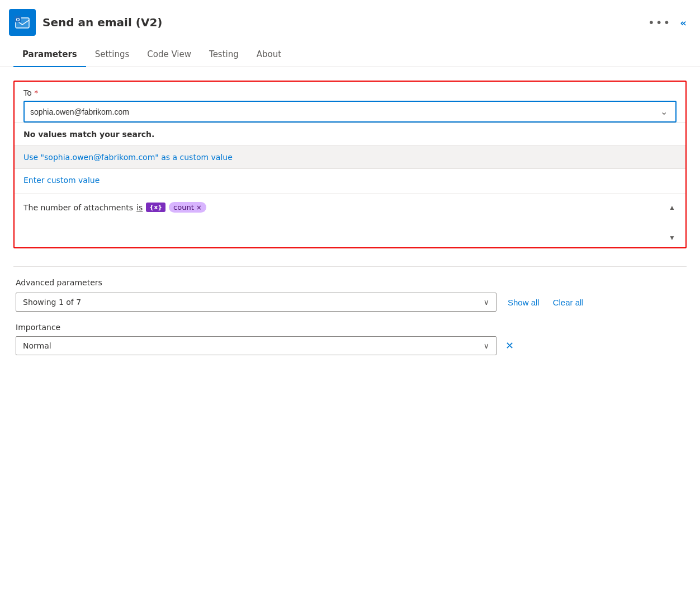 The image size is (700, 607). I want to click on condition-arrows: ▲, so click(672, 208).